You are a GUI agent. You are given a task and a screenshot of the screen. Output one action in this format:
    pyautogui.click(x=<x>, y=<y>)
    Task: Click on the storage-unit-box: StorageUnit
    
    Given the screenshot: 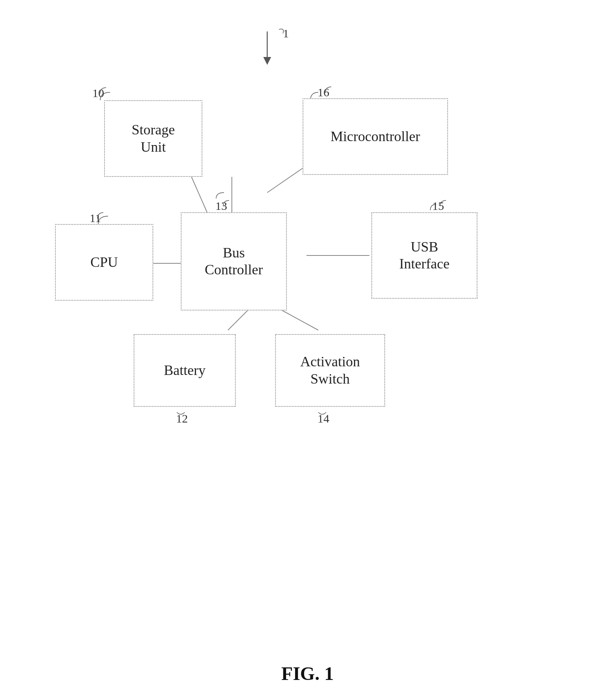 What is the action you would take?
    pyautogui.click(x=153, y=138)
    